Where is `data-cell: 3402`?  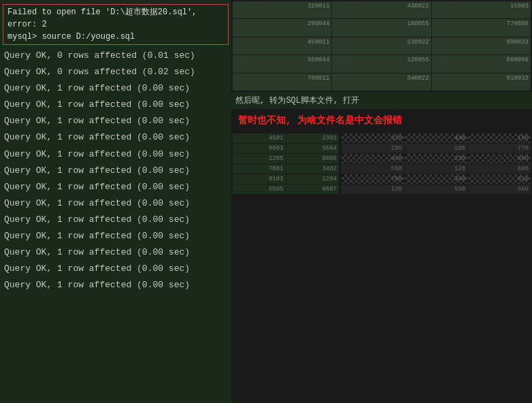 data-cell: 3402 is located at coordinates (313, 169).